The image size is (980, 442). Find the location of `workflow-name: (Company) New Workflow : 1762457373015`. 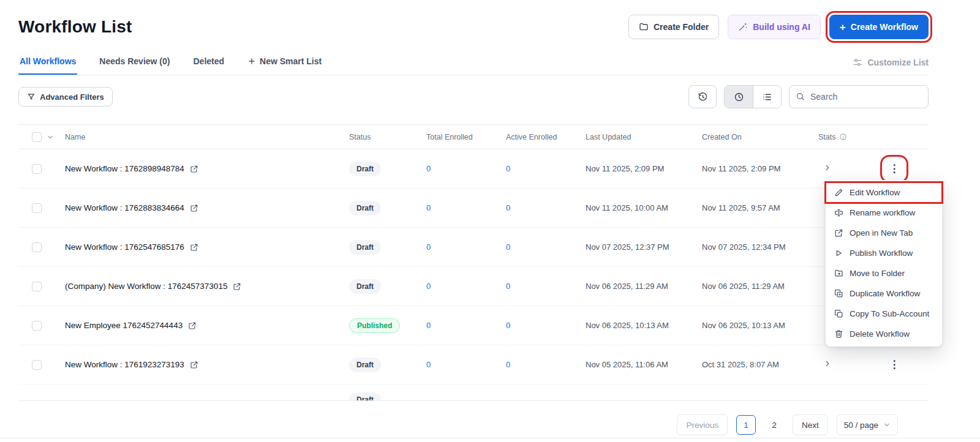

workflow-name: (Company) New Workflow : 1762457373015 is located at coordinates (146, 287).